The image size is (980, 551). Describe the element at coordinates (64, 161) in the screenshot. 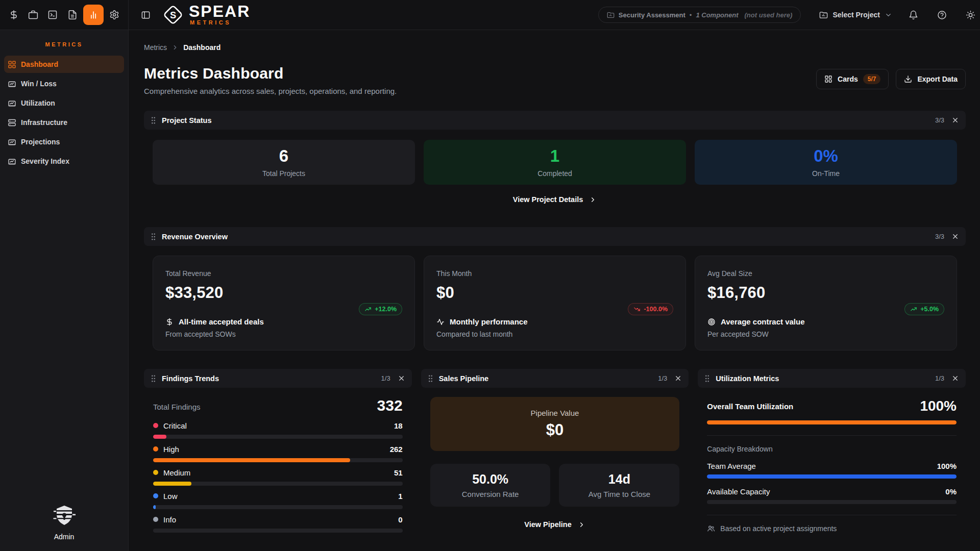

I see `sidebar-item-severity-index: Severity Index` at that location.